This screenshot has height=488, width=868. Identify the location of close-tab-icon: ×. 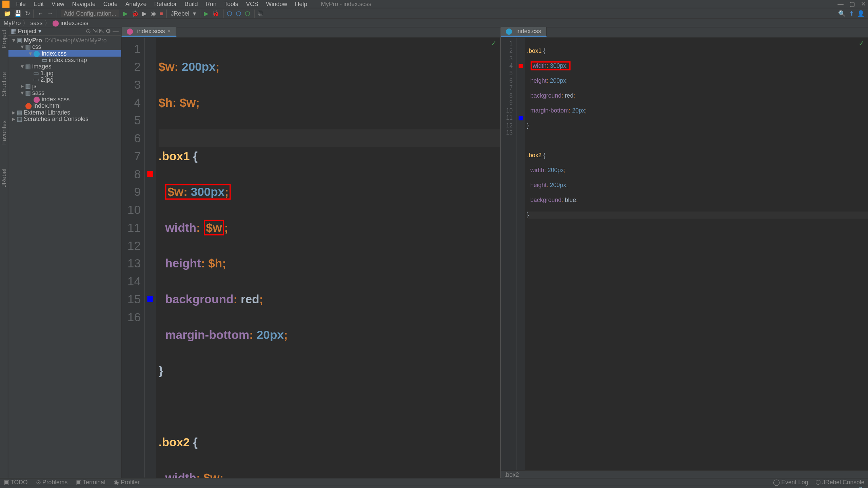
(169, 31).